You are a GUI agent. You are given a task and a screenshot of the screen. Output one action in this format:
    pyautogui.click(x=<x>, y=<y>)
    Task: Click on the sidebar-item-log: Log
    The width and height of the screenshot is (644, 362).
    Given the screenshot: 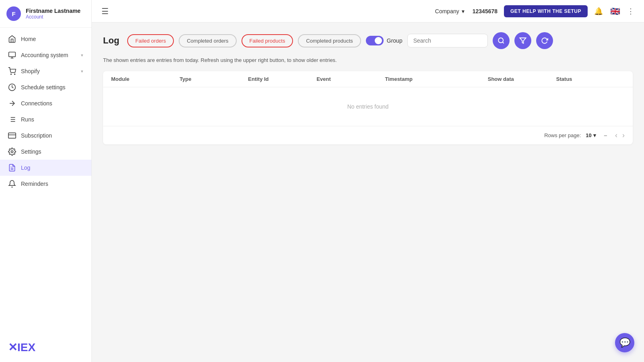 What is the action you would take?
    pyautogui.click(x=46, y=168)
    